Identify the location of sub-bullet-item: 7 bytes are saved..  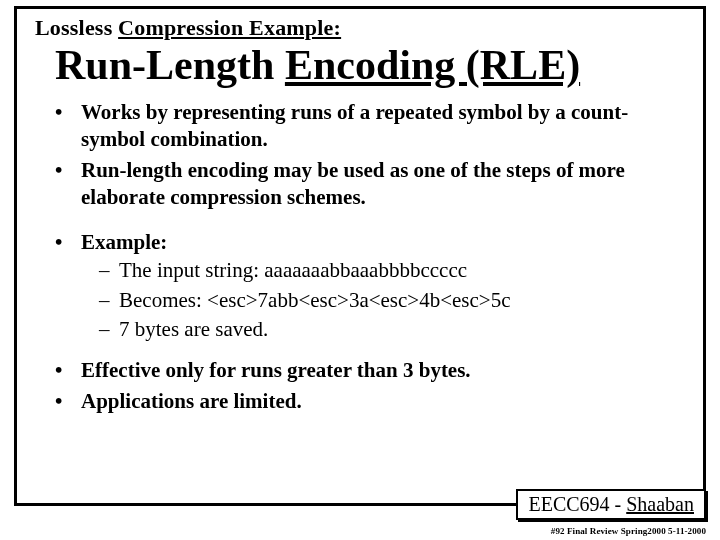
(392, 330).